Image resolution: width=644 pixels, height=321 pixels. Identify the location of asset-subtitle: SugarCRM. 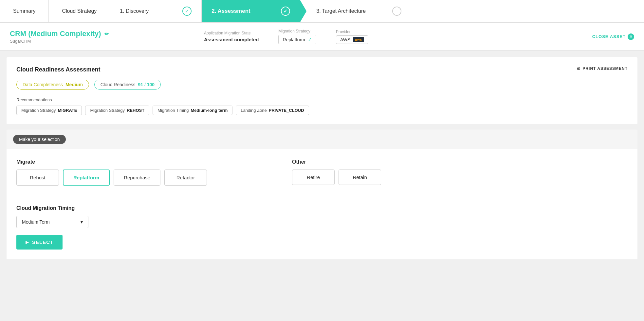
(107, 41).